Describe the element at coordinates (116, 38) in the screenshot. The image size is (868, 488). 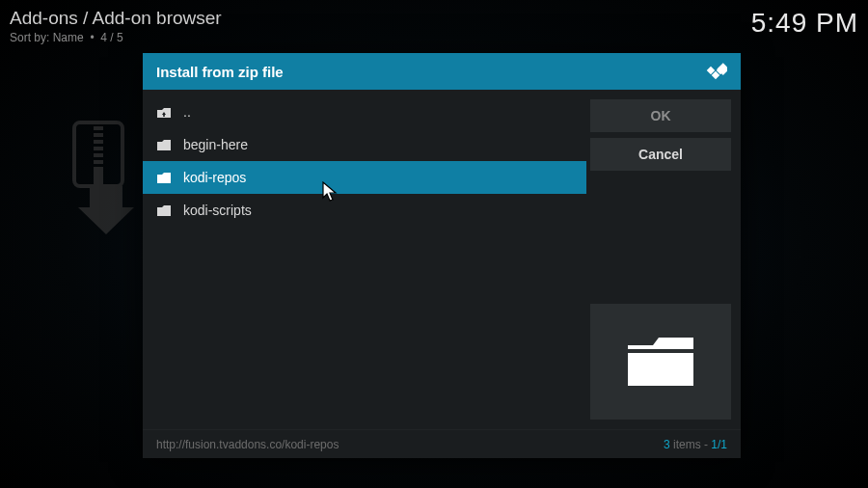
I see `sort-info: Sort by: Name • 4 / 5` at that location.